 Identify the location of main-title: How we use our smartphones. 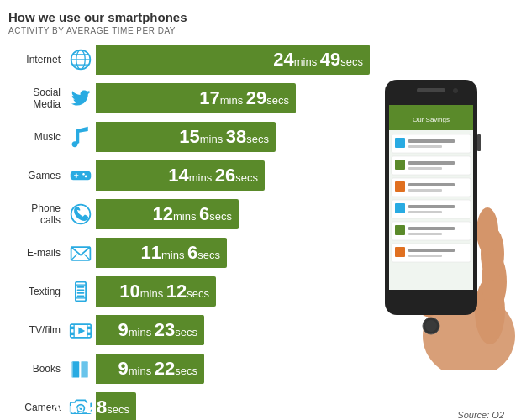
(260, 17).